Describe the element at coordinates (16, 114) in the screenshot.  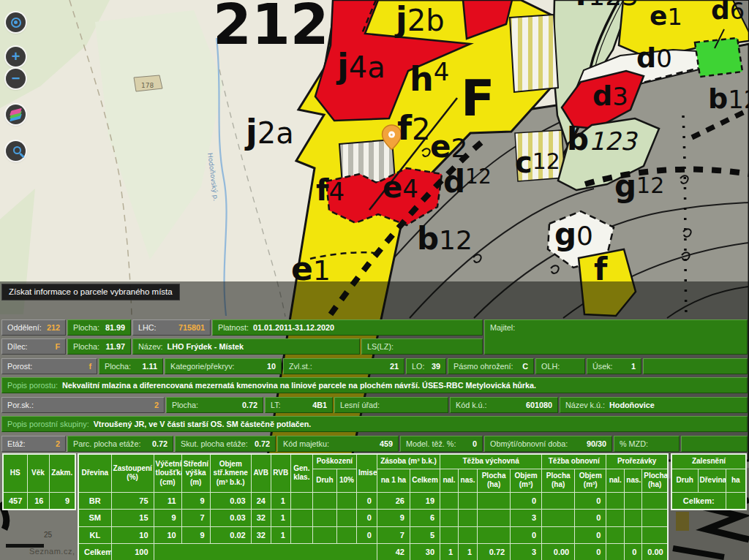
I see `layers-button` at that location.